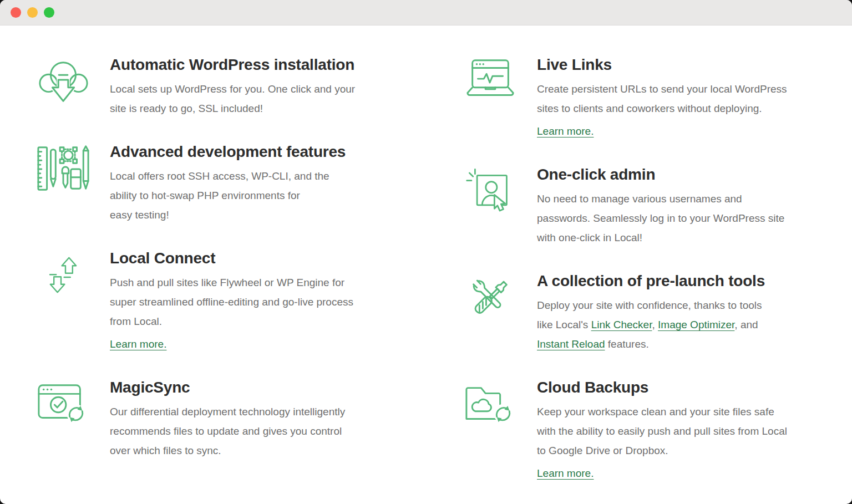 The image size is (852, 504). I want to click on feature-description: Keep your workspace clean and your site …, so click(683, 431).